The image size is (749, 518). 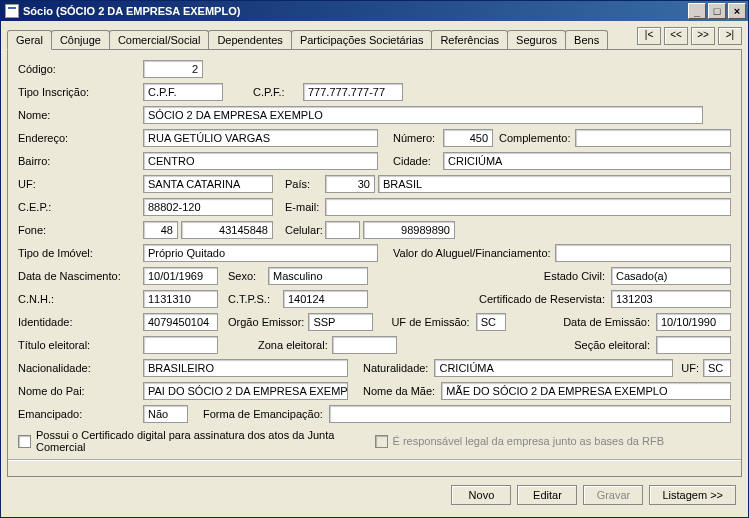 What do you see at coordinates (353, 92) in the screenshot?
I see `field-cpf: 777.777.777-77` at bounding box center [353, 92].